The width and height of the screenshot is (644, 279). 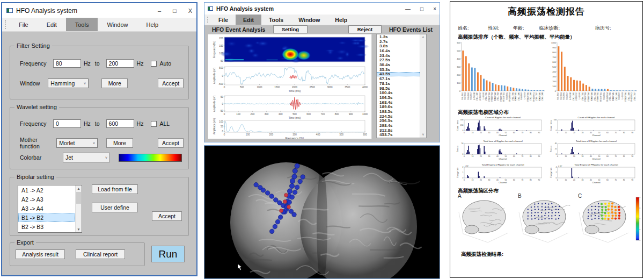 I want to click on colorbar-select: Jet ˅, so click(x=86, y=158).